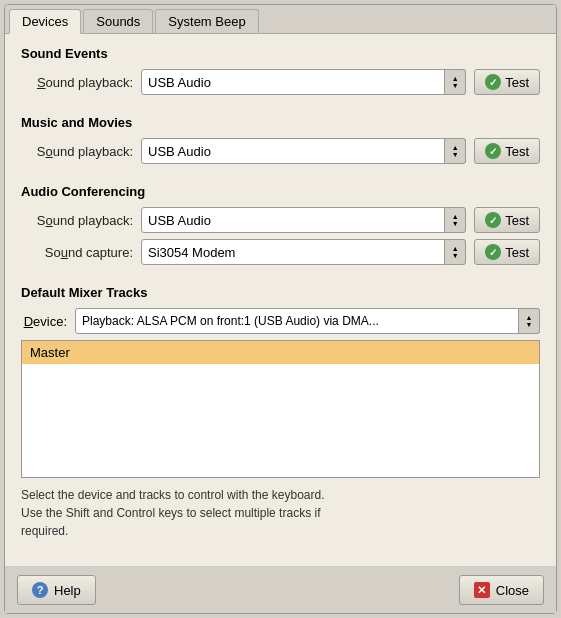 This screenshot has width=561, height=618. I want to click on audio-conf-capture-label: Sound capture:, so click(81, 252).